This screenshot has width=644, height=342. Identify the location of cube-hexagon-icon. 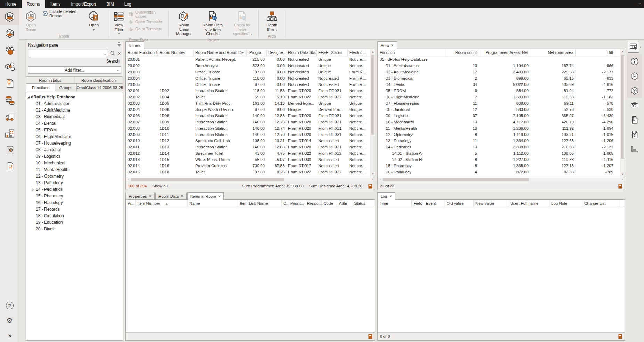
(635, 91).